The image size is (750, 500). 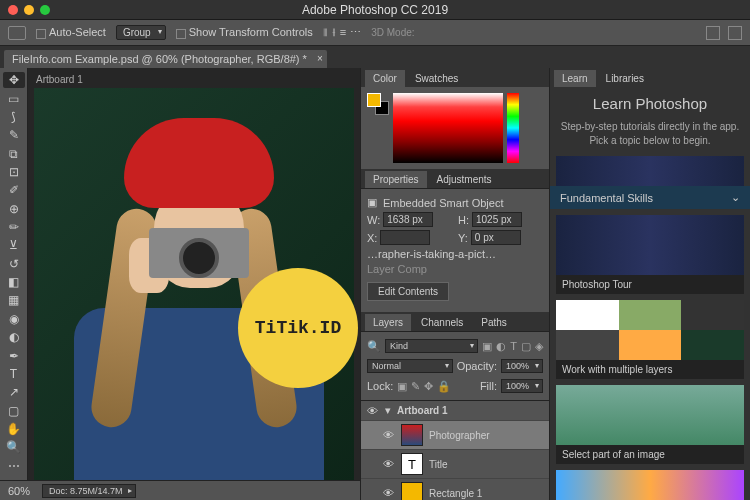 What do you see at coordinates (14, 190) in the screenshot?
I see `eyedropper-tool: ✐` at bounding box center [14, 190].